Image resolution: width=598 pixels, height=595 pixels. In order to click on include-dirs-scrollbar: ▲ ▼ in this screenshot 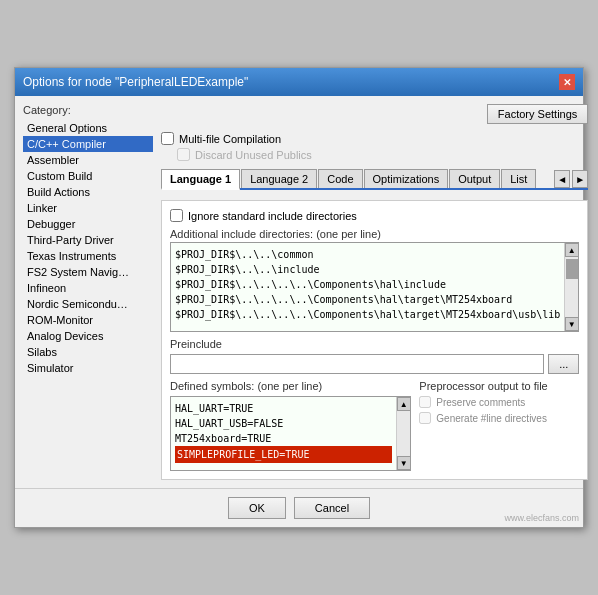, I will do `click(571, 287)`.